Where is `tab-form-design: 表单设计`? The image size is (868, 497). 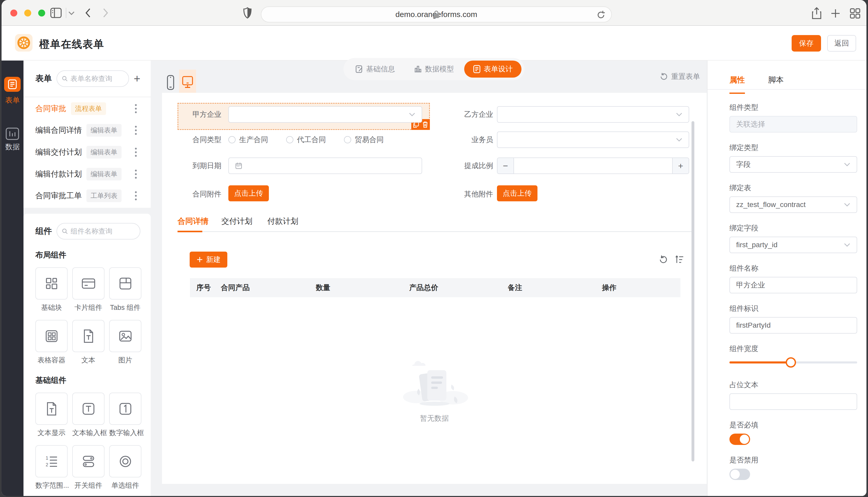 tab-form-design: 表单设计 is located at coordinates (493, 69).